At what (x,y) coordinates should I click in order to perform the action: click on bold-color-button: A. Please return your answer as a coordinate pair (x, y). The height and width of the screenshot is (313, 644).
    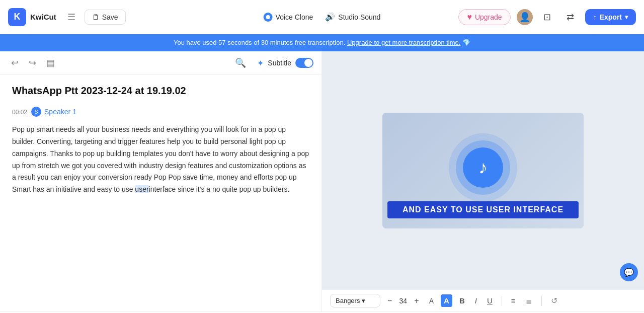
    Looking at the image, I should click on (447, 301).